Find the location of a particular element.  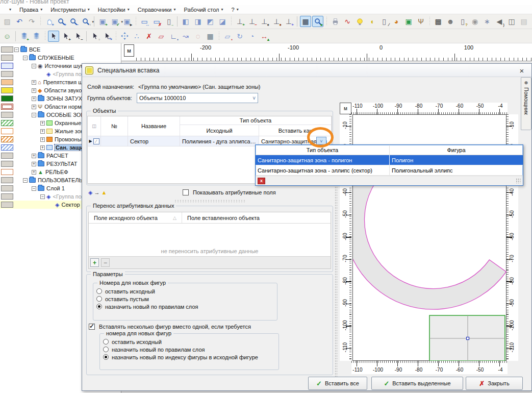

layer-add-icon: + is located at coordinates (24, 36).